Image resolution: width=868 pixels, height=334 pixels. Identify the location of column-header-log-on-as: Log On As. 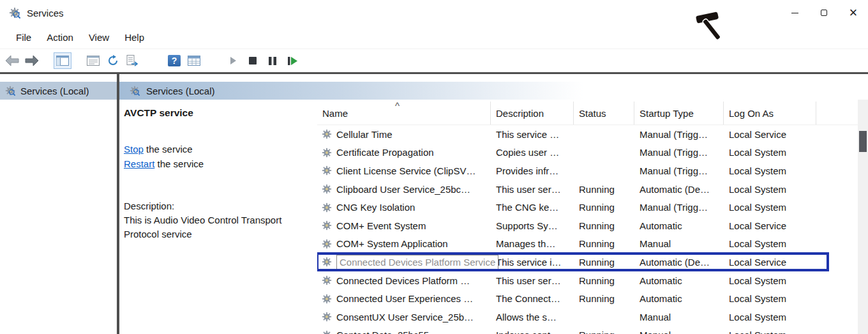
(770, 113).